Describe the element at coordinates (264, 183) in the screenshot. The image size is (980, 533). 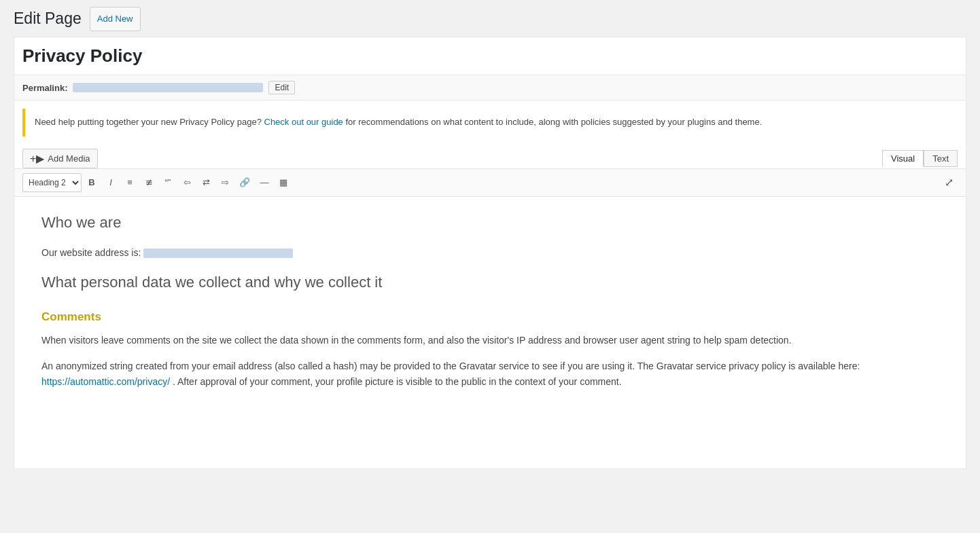
I see `horizontal-line-button: ―` at that location.